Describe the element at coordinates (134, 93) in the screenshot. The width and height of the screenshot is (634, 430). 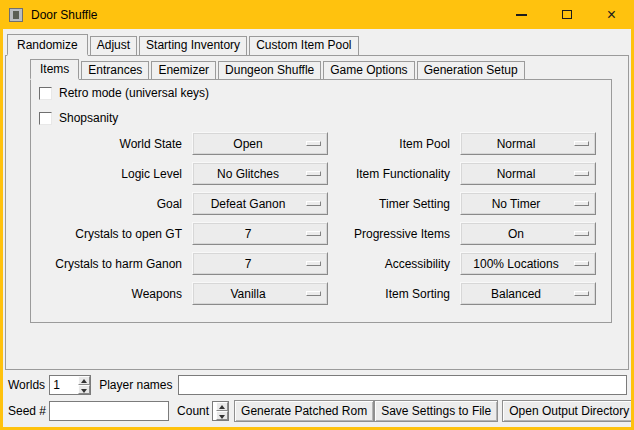
I see `retro-mode-label: Retro mode (universal keys)` at that location.